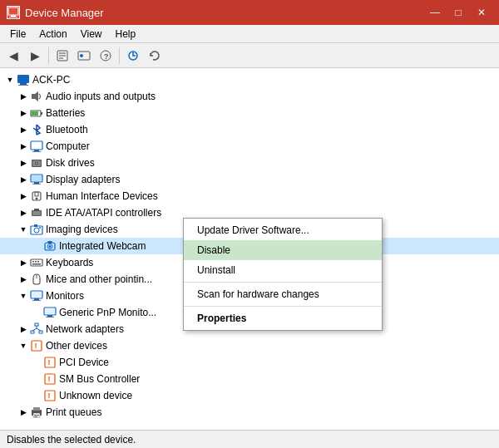 The image size is (499, 448). Describe the element at coordinates (103, 246) in the screenshot. I see `label-webcam: Integrated Webcam` at that location.